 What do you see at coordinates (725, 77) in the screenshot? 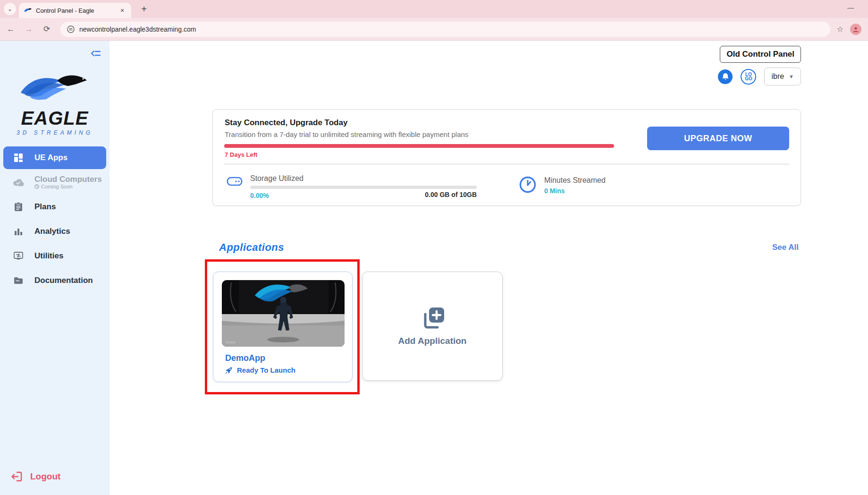
I see `notifications-button` at bounding box center [725, 77].